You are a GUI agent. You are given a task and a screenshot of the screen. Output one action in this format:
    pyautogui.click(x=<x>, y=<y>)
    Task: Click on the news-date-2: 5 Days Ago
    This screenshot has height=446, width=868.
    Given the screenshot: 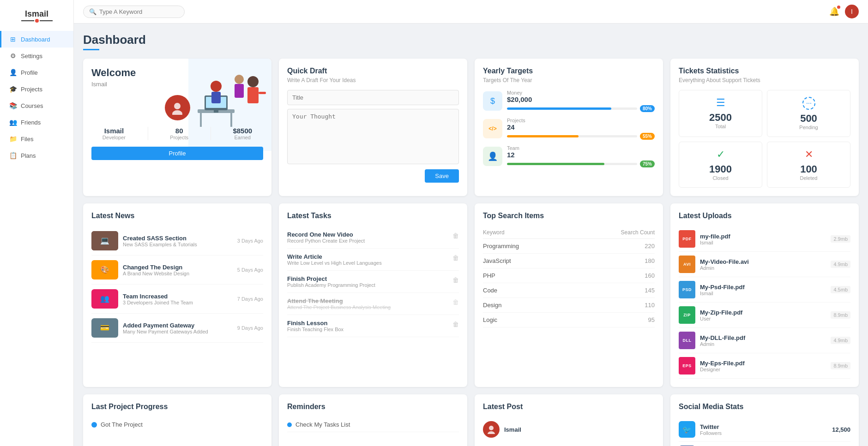 What is the action you would take?
    pyautogui.click(x=250, y=270)
    